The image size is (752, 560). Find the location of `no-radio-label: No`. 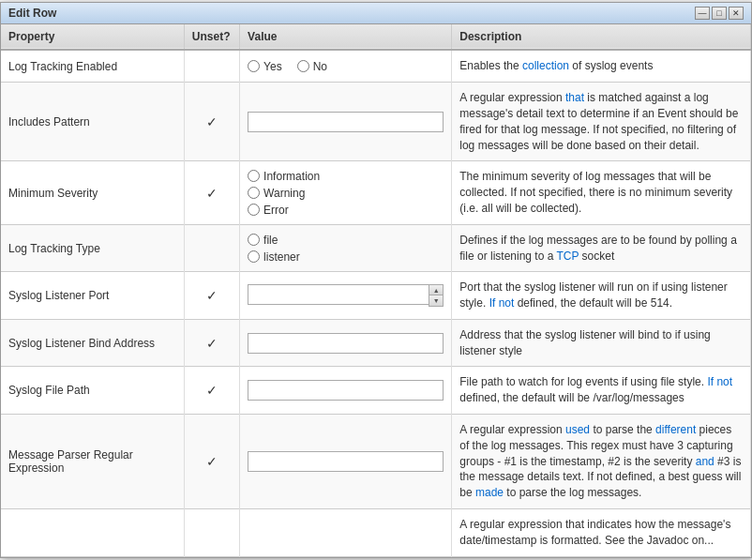

no-radio-label: No is located at coordinates (312, 67).